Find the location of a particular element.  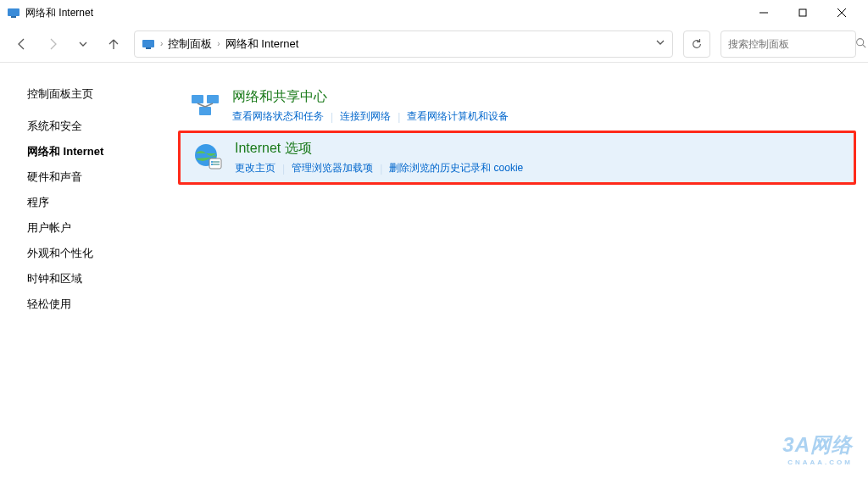

app-icon is located at coordinates (14, 13).